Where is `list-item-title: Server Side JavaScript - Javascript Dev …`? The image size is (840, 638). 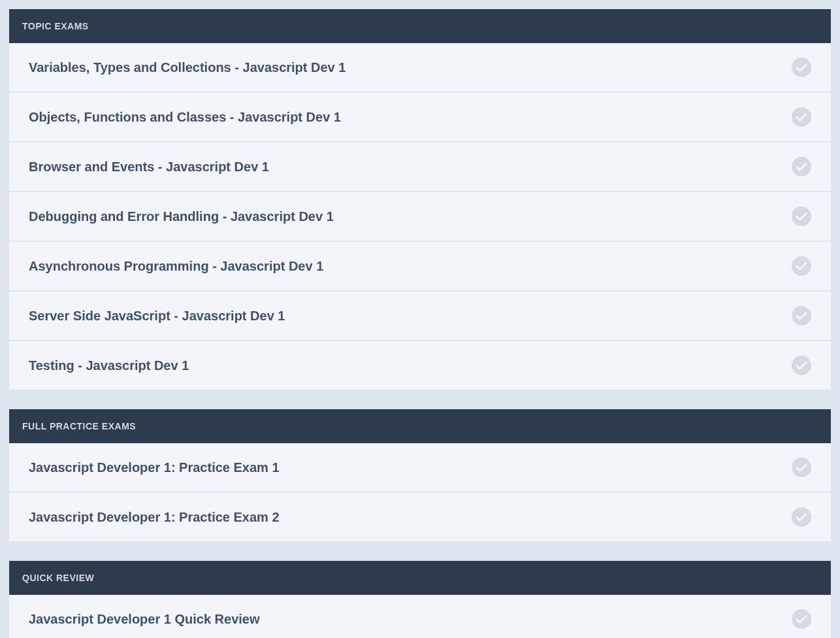 list-item-title: Server Side JavaScript - Javascript Dev … is located at coordinates (157, 316).